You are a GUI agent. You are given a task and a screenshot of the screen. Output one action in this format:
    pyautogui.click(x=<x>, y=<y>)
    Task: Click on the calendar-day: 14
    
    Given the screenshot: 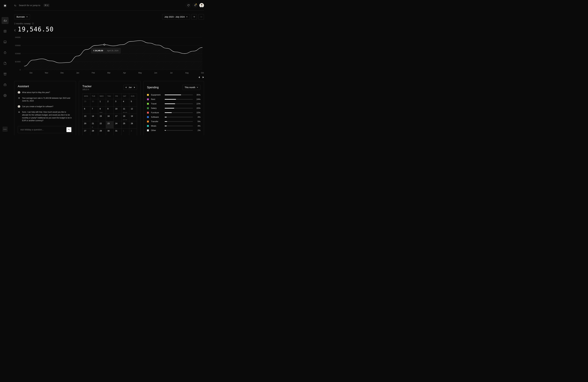 What is the action you would take?
    pyautogui.click(x=94, y=118)
    